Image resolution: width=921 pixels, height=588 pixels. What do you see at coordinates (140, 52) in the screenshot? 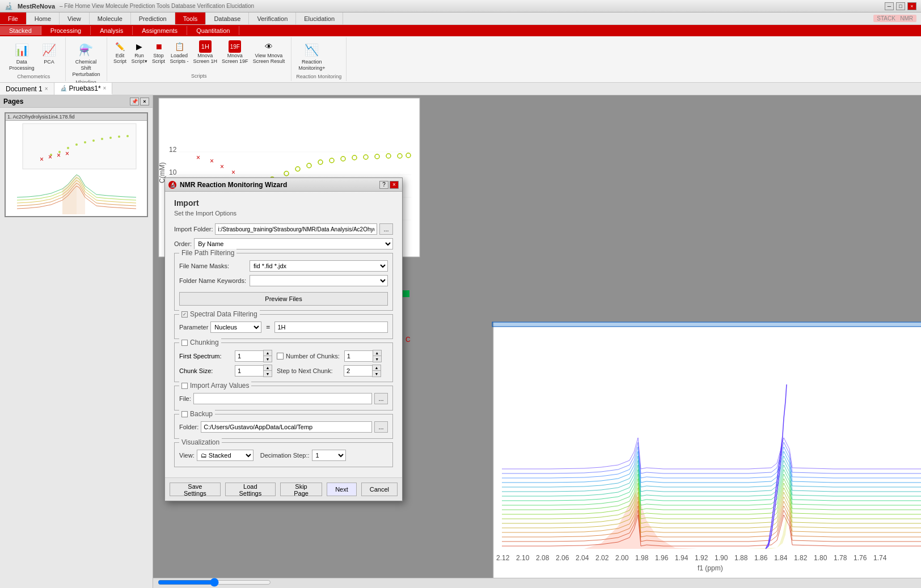
I see `run-script-button: ▶ RunScript▾` at bounding box center [140, 52].